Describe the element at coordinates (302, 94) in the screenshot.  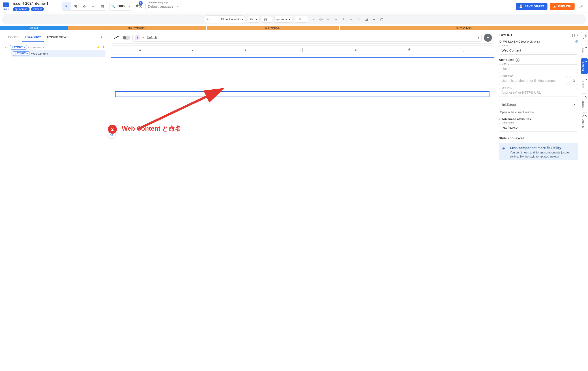
I see `selected-element-box` at that location.